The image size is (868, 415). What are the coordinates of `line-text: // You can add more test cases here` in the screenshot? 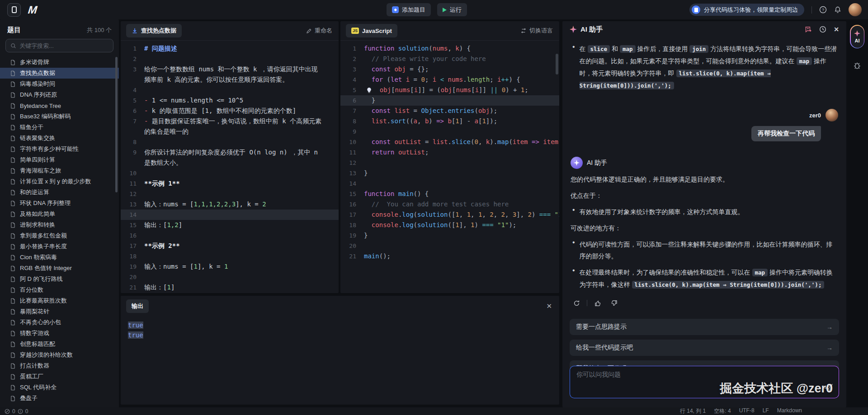 It's located at (436, 204).